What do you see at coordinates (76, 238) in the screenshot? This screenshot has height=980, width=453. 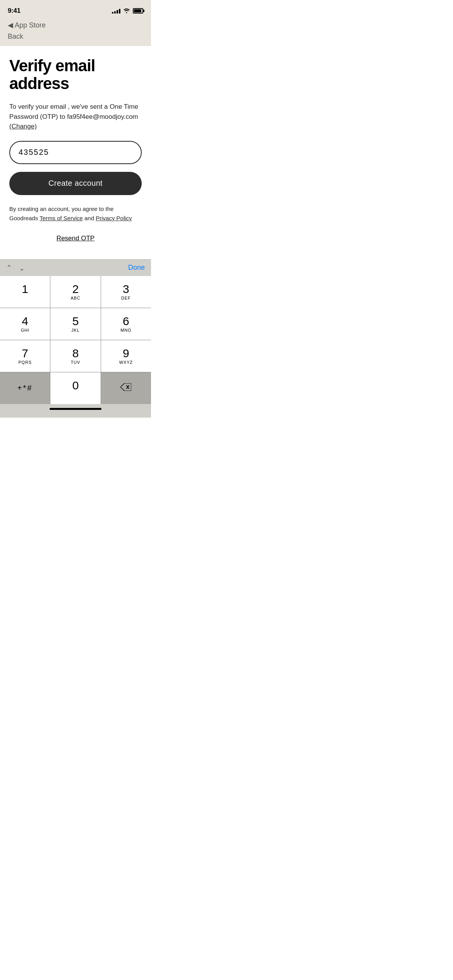 I see `resend-container: Resend OTP` at bounding box center [76, 238].